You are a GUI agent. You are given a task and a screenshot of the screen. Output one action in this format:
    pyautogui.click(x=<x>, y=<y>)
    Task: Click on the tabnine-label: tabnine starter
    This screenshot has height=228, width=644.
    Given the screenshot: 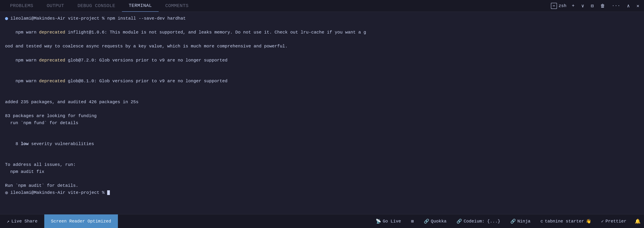 What is the action you would take?
    pyautogui.click(x=564, y=221)
    